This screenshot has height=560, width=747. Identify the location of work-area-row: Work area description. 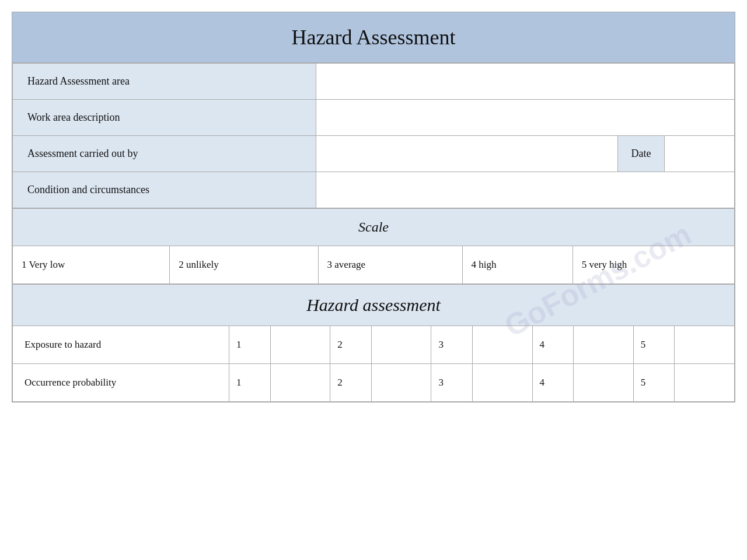
(374, 118).